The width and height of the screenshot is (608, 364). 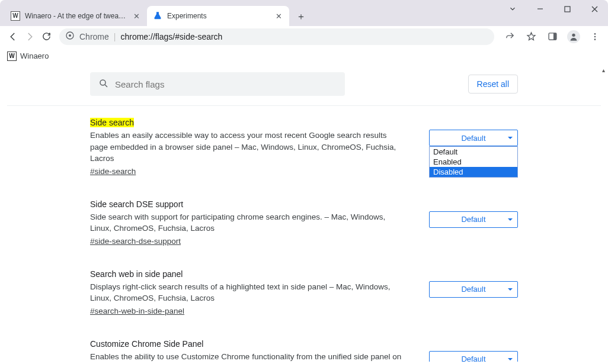 What do you see at coordinates (157, 15) in the screenshot?
I see `tab-strip: W Winaero - At the edge of tweaking ✕ Ex…` at bounding box center [157, 15].